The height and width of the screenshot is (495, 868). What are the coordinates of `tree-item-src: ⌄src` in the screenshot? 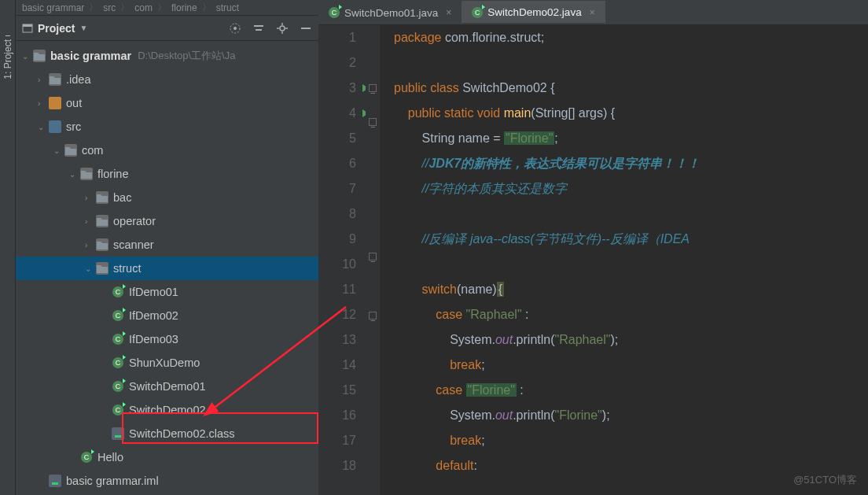 It's located at (167, 127).